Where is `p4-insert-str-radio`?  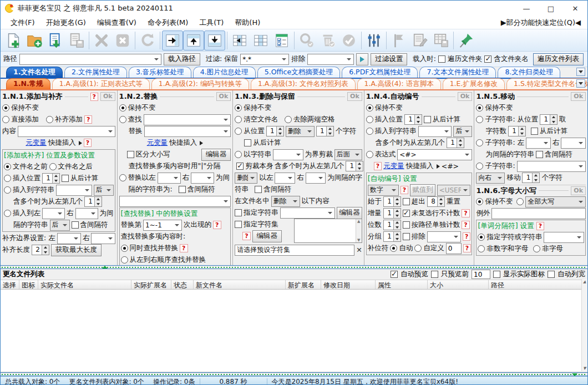 p4-insert-str-radio is located at coordinates (369, 131).